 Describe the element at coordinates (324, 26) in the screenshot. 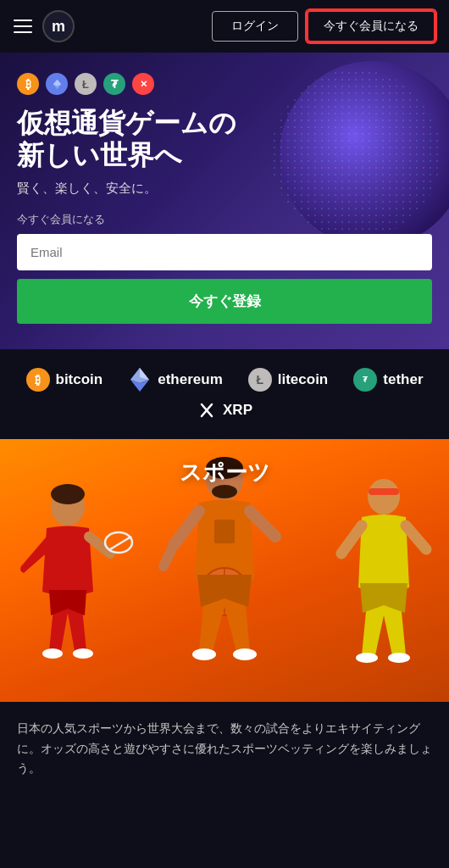

I see `header-right: ログイン 今すぐ会員になる` at that location.